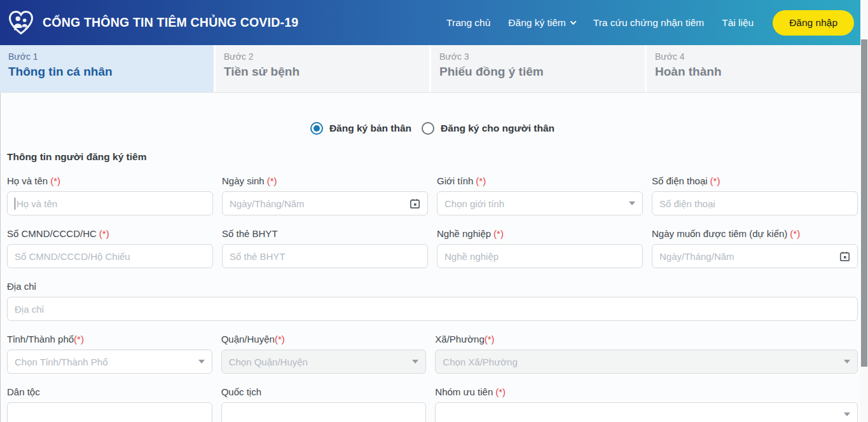 The width and height of the screenshot is (868, 422). Describe the element at coordinates (325, 248) in the screenshot. I see `field-bhyt: Số thẻ BHYT` at that location.